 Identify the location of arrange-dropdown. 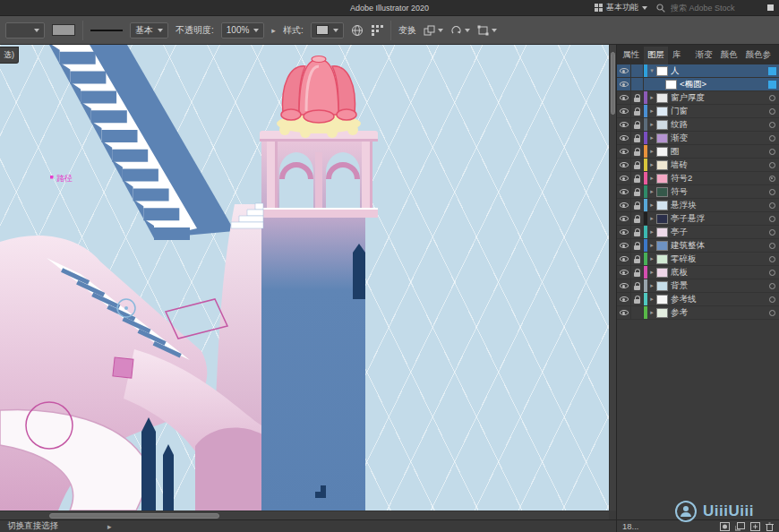
(433, 30).